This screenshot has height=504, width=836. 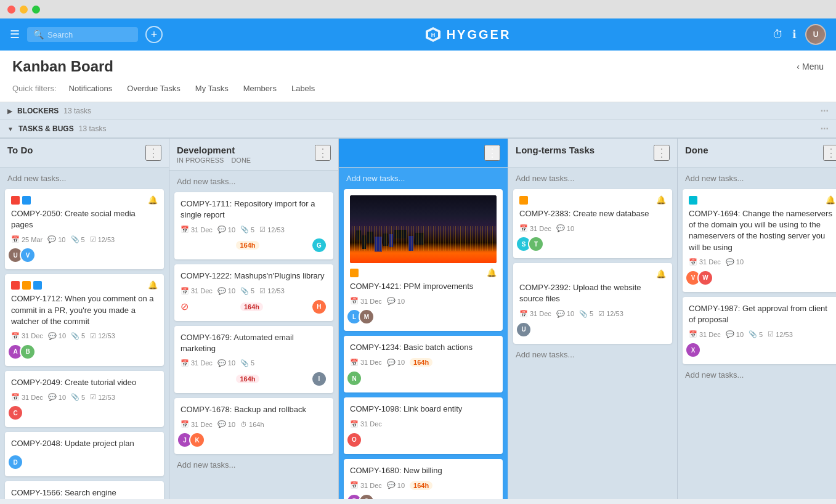 I want to click on col-lt-header: Long-terms Tasks ⋮, so click(x=593, y=153).